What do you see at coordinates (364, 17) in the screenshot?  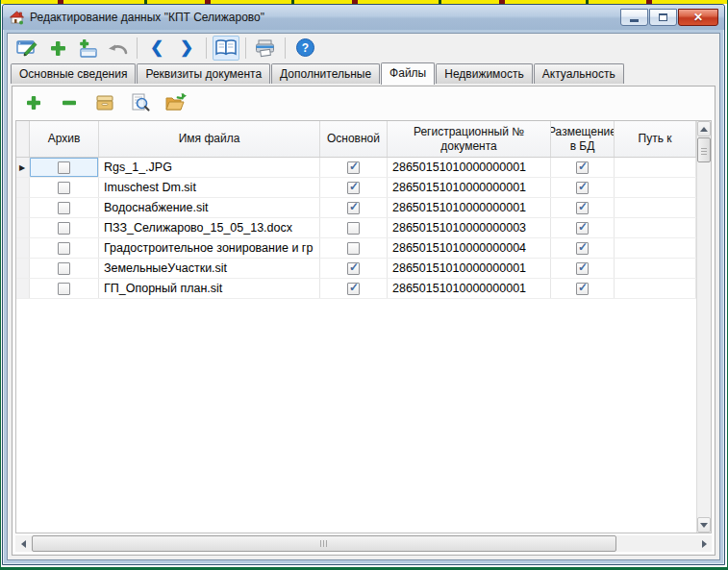 I see `titlebar: Редактирование данных "КПТ Селижарово" ✕` at bounding box center [364, 17].